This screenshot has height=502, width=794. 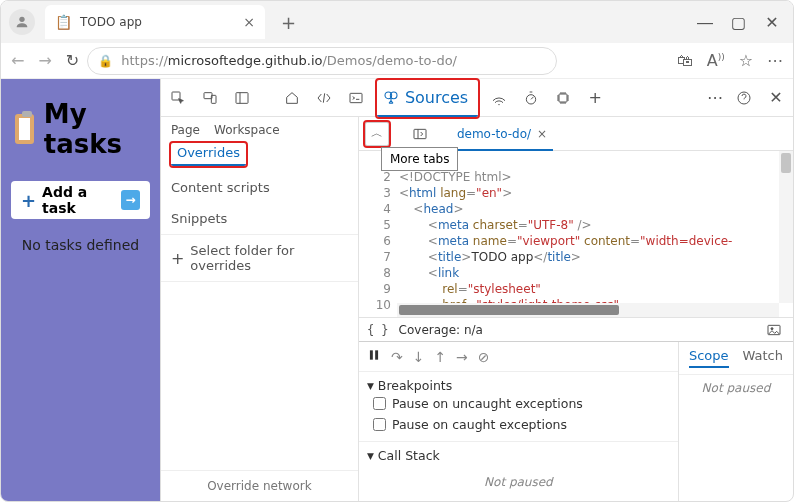 What do you see at coordinates (420, 134) in the screenshot?
I see `sidebar-toggle-icon` at bounding box center [420, 134].